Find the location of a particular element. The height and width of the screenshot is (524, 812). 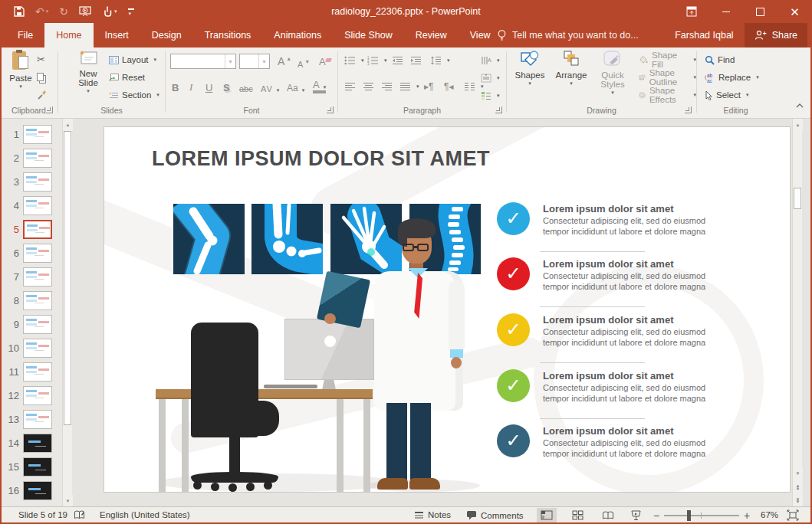

section-button: Section is located at coordinates (134, 95).